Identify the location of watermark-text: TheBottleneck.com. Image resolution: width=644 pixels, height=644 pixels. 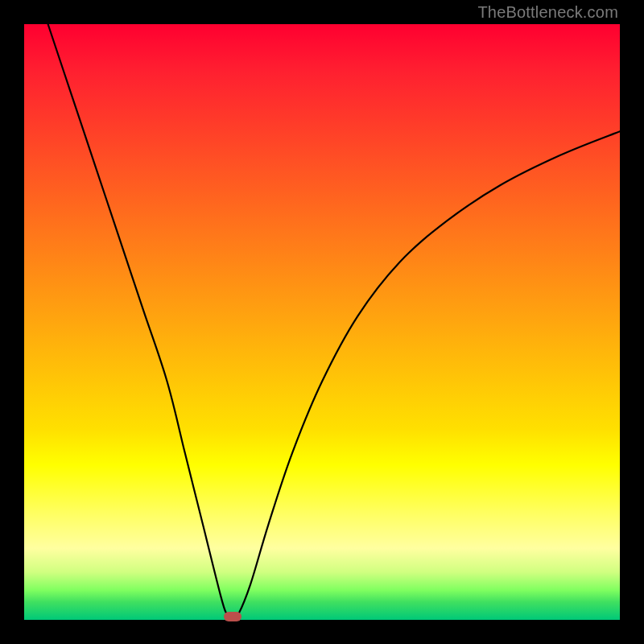
(547, 13).